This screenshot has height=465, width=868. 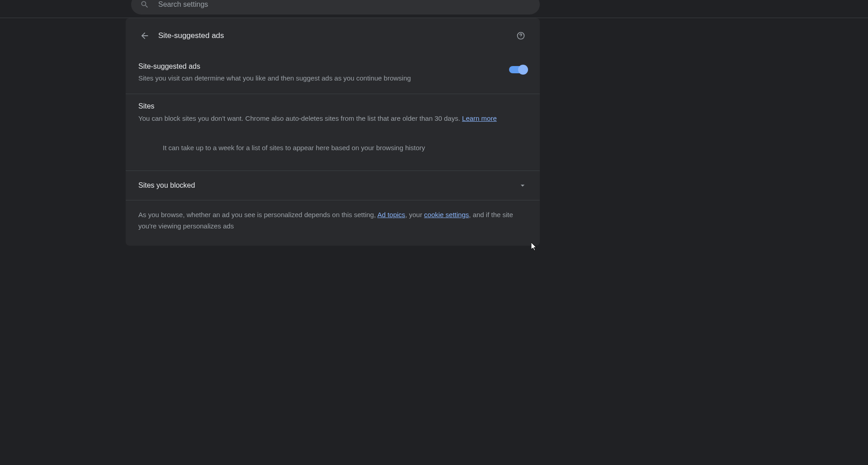 What do you see at coordinates (324, 79) in the screenshot?
I see `setting-description: Sites you visit can determine what you l…` at bounding box center [324, 79].